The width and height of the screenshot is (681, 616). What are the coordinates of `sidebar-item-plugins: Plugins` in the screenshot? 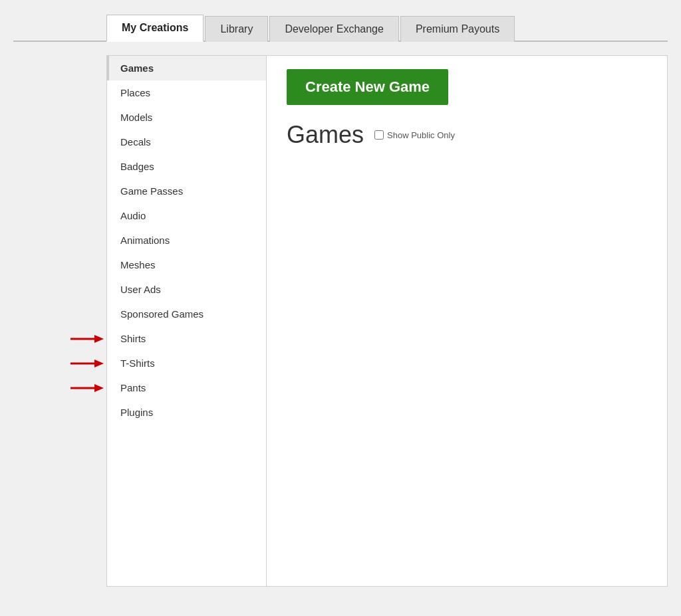 It's located at (186, 412).